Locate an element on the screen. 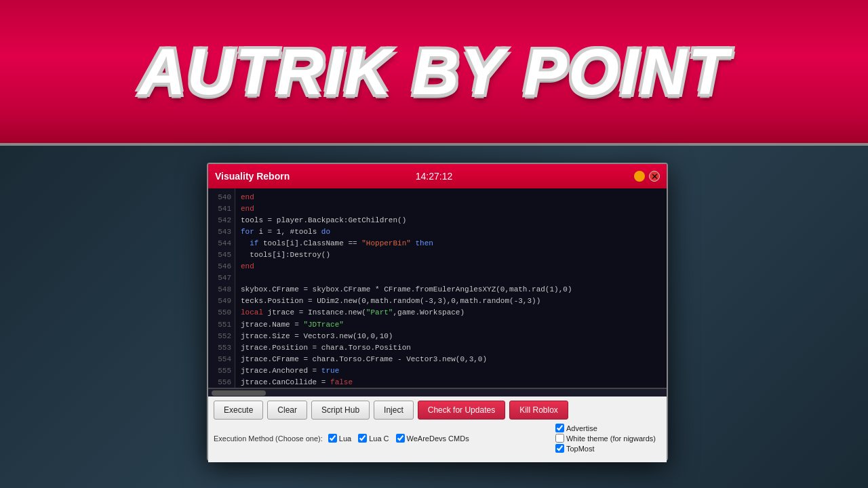  wad-label: WeAreDevs CMDs is located at coordinates (438, 439).